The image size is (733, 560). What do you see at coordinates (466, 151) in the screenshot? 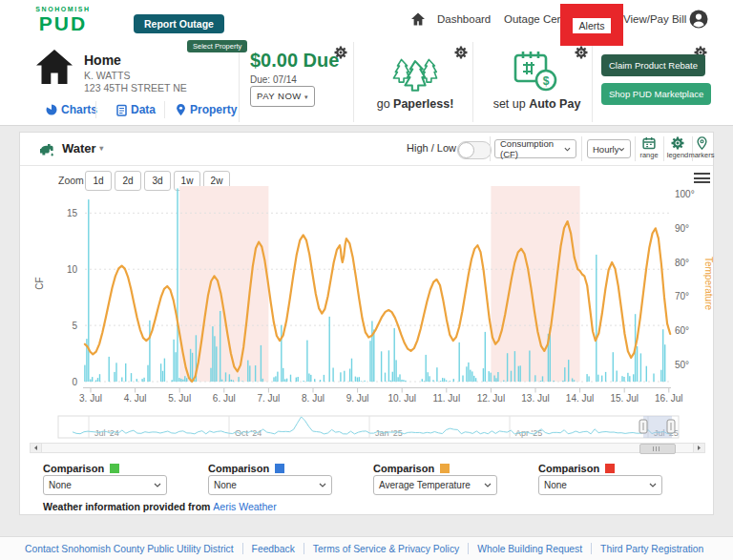
I see `toggle-knob` at bounding box center [466, 151].